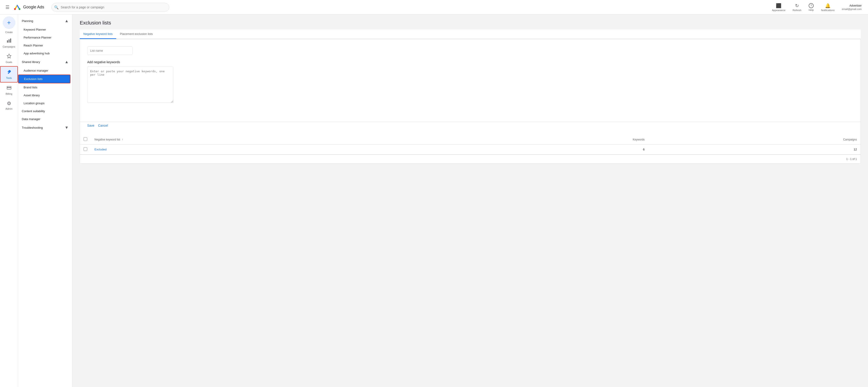 This screenshot has width=868, height=387. What do you see at coordinates (45, 87) in the screenshot?
I see `shared-library-items: Audience manager Exclusion lists Brand l…` at bounding box center [45, 87].